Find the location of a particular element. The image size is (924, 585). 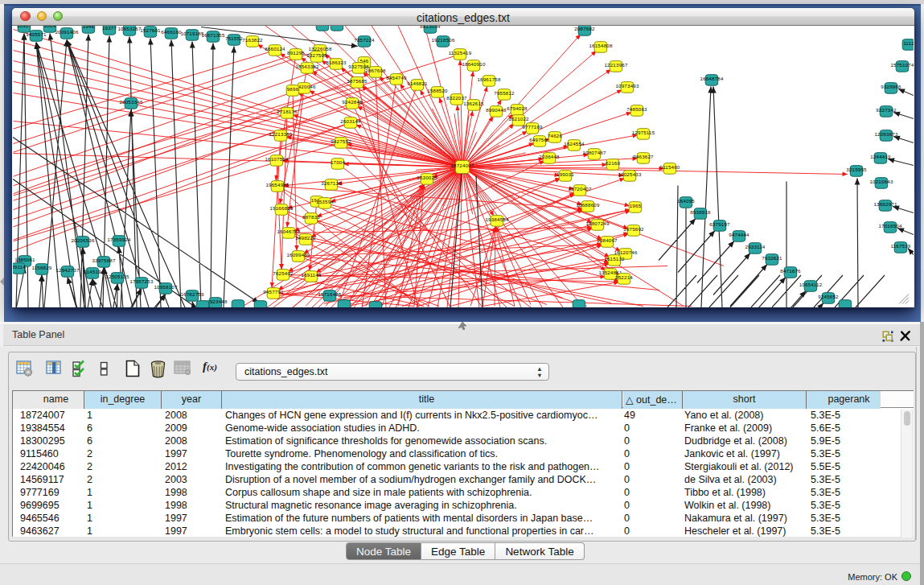

svg-text: 1156829 is located at coordinates (42, 267).